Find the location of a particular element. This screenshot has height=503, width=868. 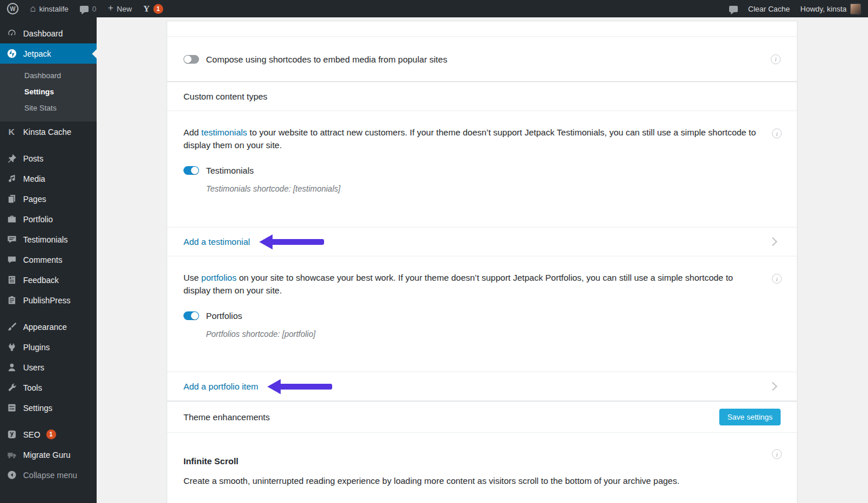

sidebar-item-label: Portfolio is located at coordinates (38, 219).